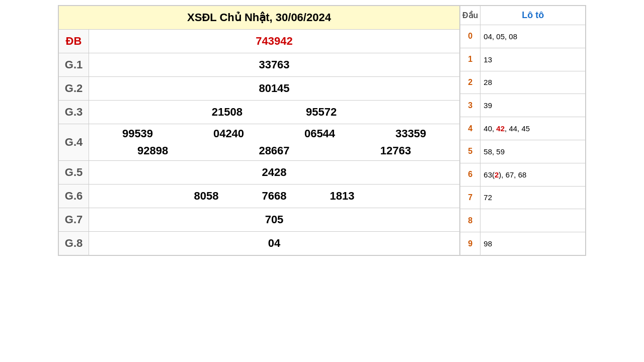 This screenshot has height=362, width=644. What do you see at coordinates (533, 37) in the screenshot?
I see `loto-value: 04, 05, 08` at bounding box center [533, 37].